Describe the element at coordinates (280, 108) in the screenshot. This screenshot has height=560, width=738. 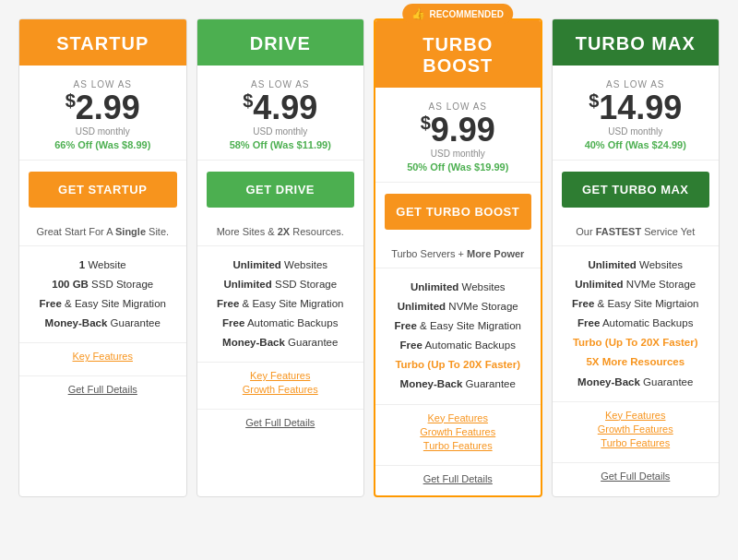
I see `price: $4.99` at that location.